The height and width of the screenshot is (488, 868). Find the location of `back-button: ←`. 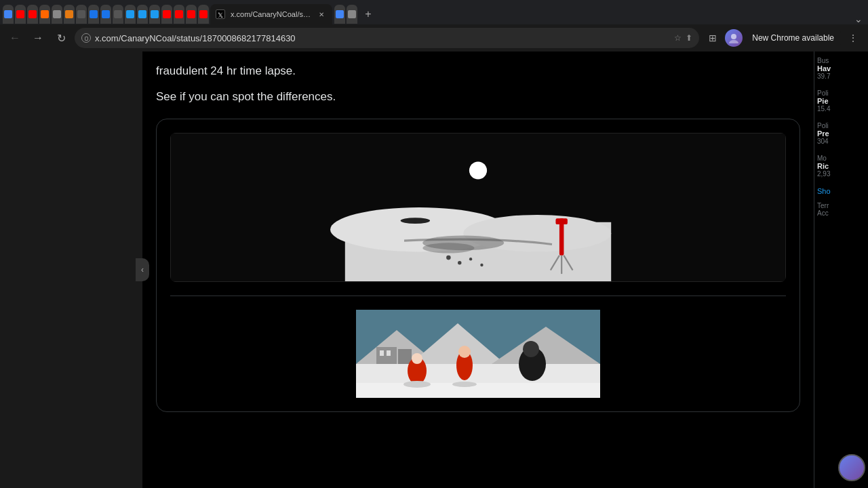

back-button: ← is located at coordinates (15, 38).